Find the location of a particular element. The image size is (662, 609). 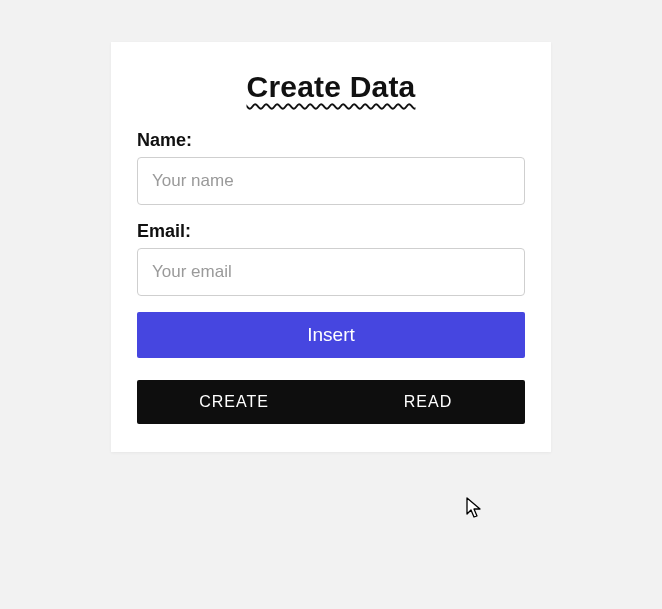

email-input is located at coordinates (331, 272).